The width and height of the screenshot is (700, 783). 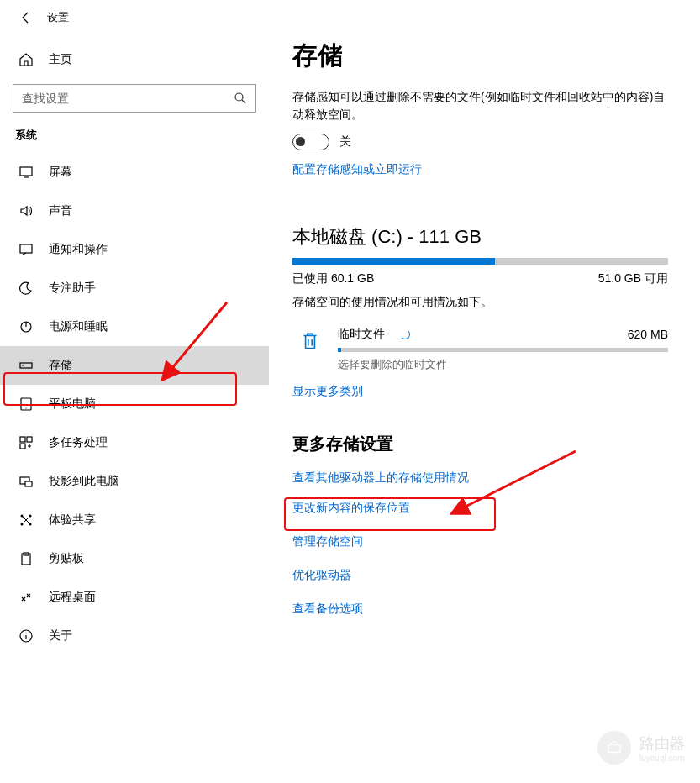 What do you see at coordinates (26, 443) in the screenshot?
I see `multitask-icon` at bounding box center [26, 443].